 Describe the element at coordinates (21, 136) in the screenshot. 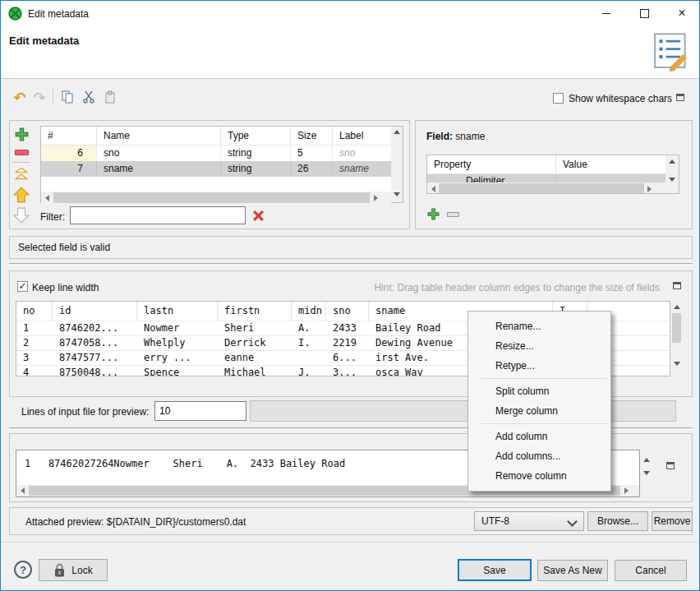

I see `add-field-button` at that location.